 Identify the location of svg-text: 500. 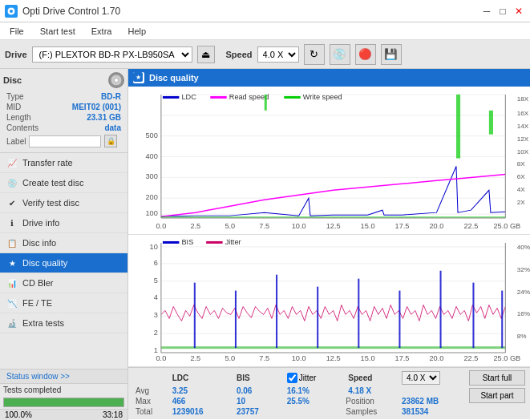
(151, 135).